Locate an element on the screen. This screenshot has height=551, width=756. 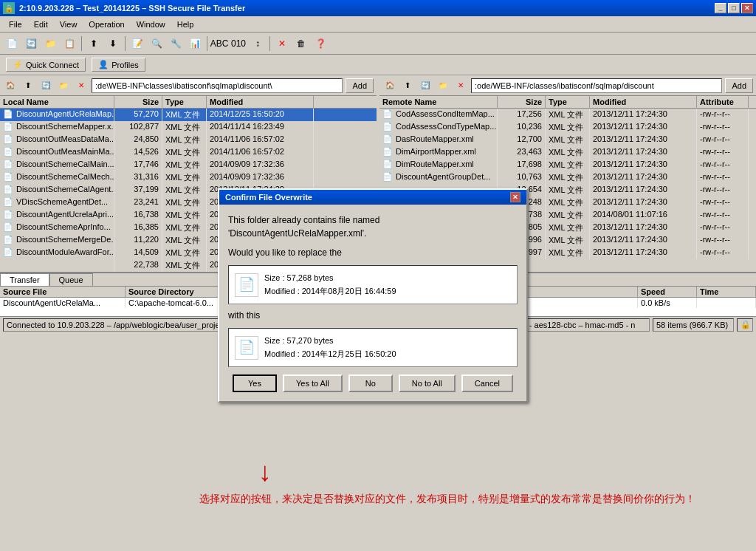
dialog-original-file-info: 📄 Size : 57,268 bytes Modified : 2014年08… is located at coordinates (373, 285).